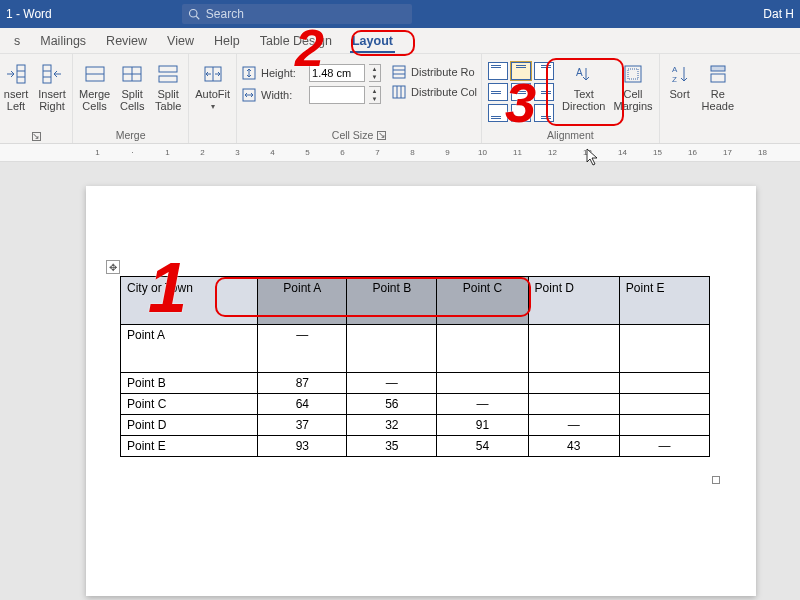 This screenshot has width=800, height=600. I want to click on align-mid-center, so click(521, 92).